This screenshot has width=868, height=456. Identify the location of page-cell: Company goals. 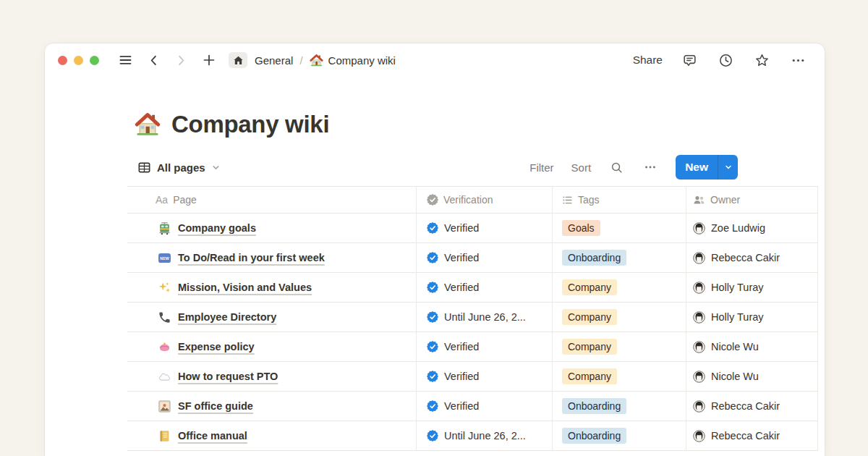
(272, 228).